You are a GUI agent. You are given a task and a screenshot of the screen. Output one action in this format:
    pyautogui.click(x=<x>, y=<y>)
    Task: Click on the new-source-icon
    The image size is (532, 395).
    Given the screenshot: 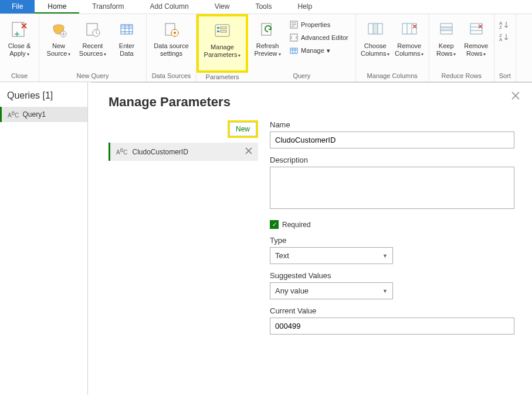 What is the action you would take?
    pyautogui.click(x=59, y=29)
    